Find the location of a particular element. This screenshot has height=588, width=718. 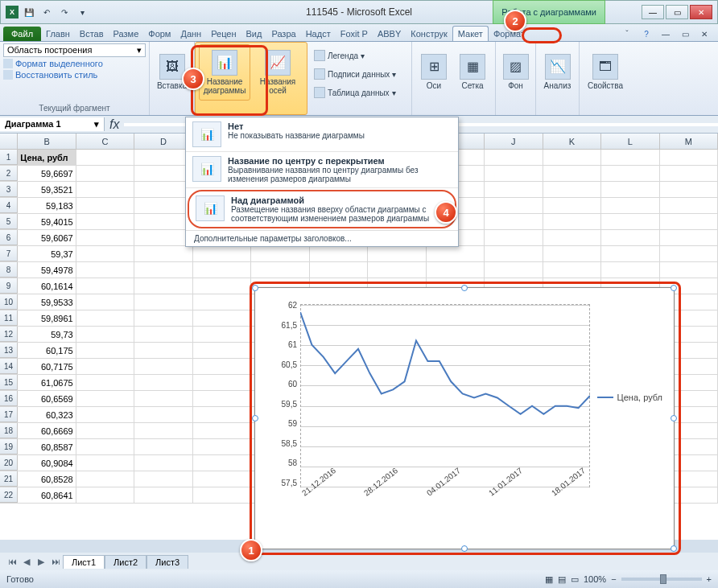

data-cell: 59,37 is located at coordinates (47, 254).